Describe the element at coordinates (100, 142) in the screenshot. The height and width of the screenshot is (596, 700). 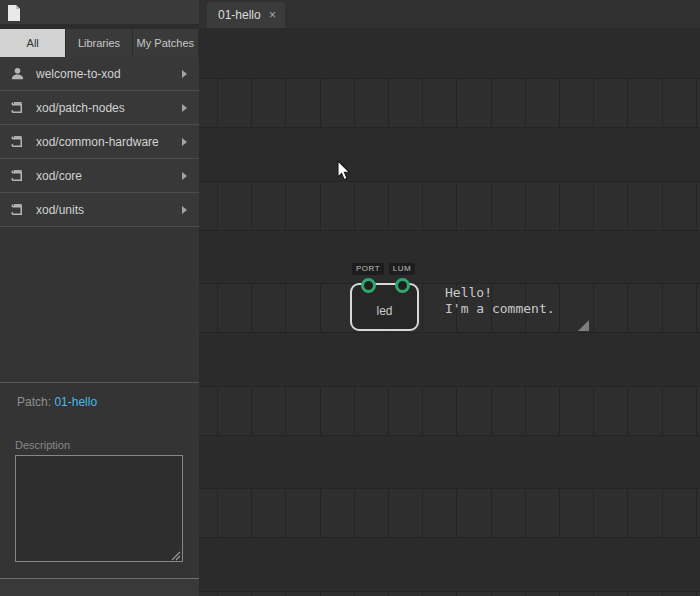
I see `project-tree: welcome-to-xod xod/patch-nodes` at that location.